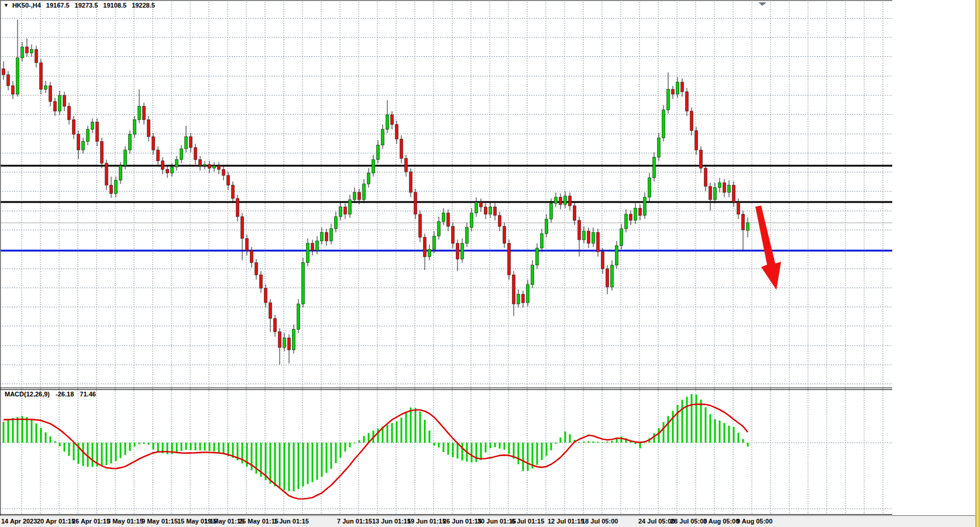  Describe the element at coordinates (259, 521) in the screenshot. I see `time-tick-label: 25 May 01:15` at that location.